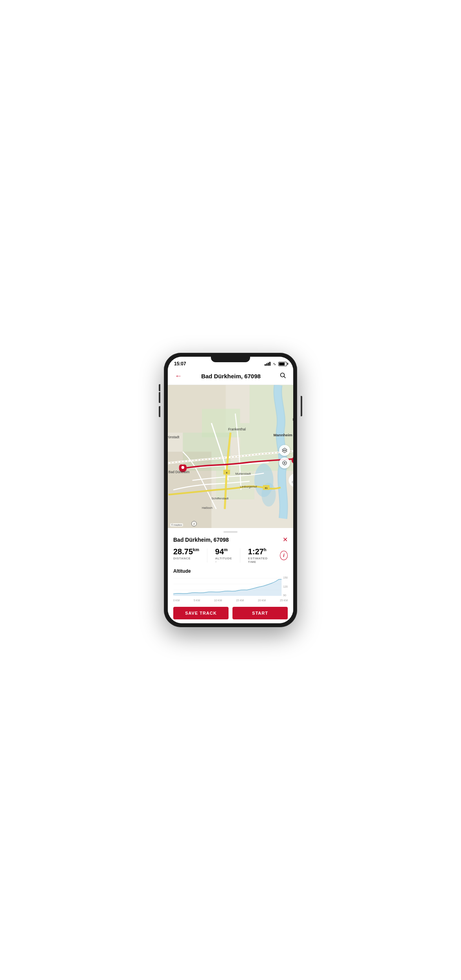  Describe the element at coordinates (230, 456) in the screenshot. I see `map-container: 9 61 Grünstadt Lamperthal Bobenheim-` at that location.